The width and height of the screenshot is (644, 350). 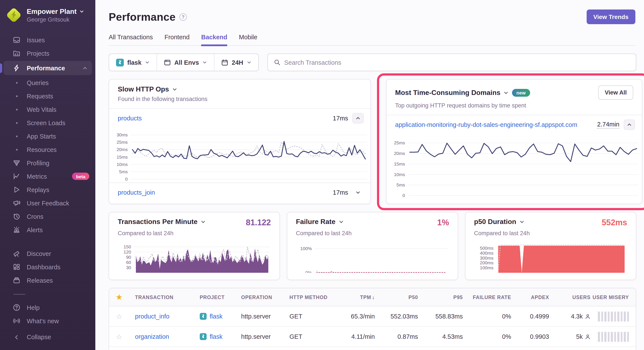 What do you see at coordinates (48, 40) in the screenshot?
I see `sidebar-item-issues: Issues` at bounding box center [48, 40].